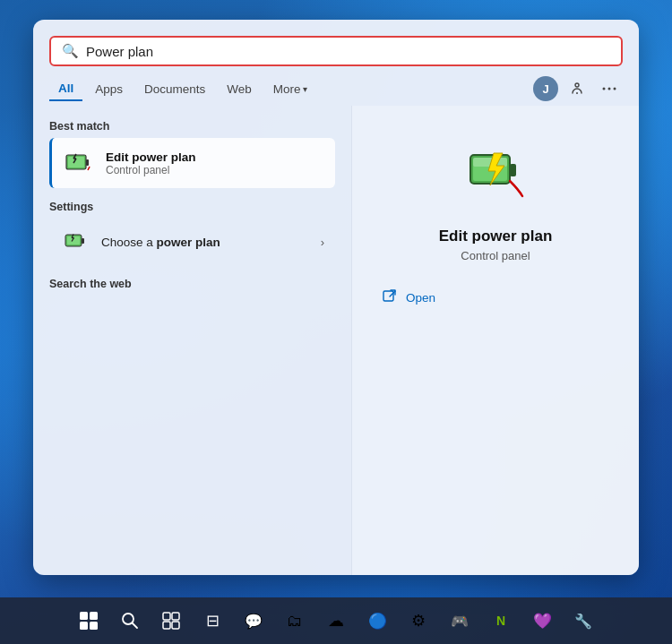 This screenshot has width=672, height=644. Describe the element at coordinates (89, 621) in the screenshot. I see `start-button` at that location.